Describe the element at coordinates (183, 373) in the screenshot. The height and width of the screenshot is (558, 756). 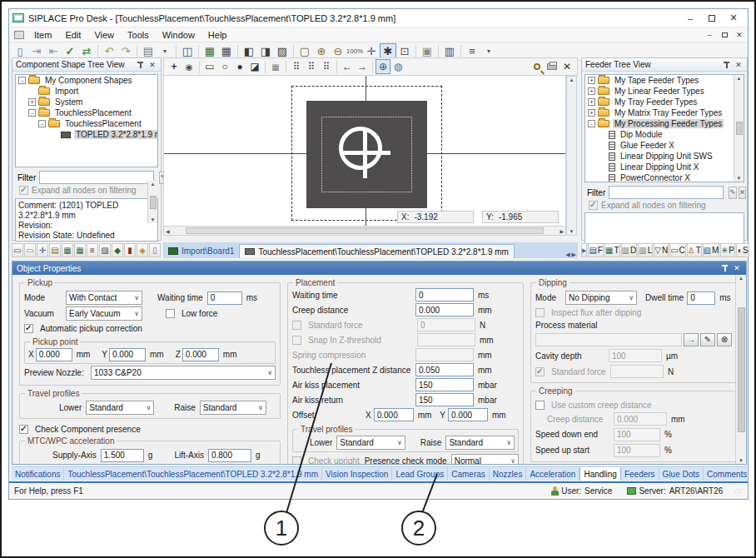
I see `preview-nozzle-select: 1033 C&P20` at that location.